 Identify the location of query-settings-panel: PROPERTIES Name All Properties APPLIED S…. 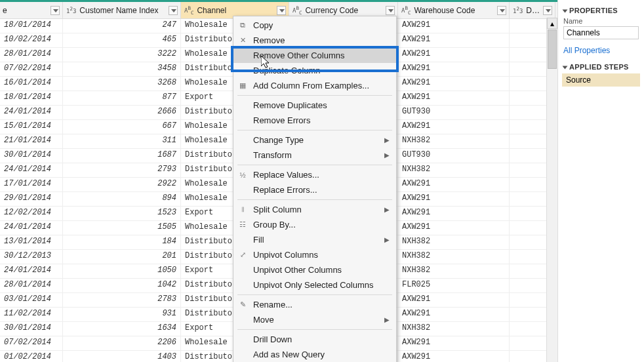
(601, 181).